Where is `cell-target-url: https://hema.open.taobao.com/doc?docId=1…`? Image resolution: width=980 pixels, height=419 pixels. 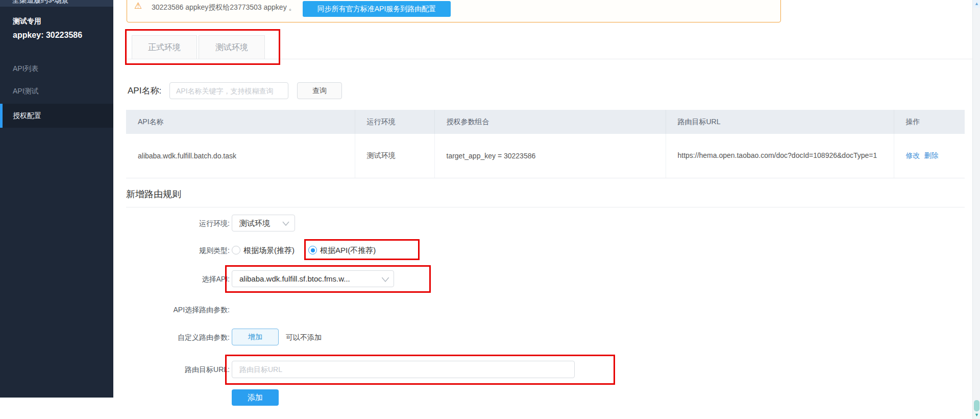 cell-target-url: https://hema.open.taobao.com/doc?docId=1… is located at coordinates (780, 156).